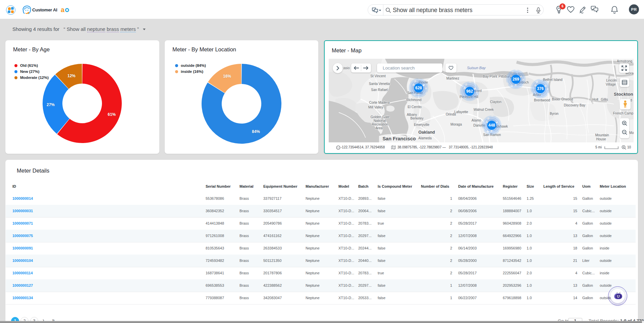 Image resolution: width=644 pixels, height=323 pixels. Describe the element at coordinates (470, 91) in the screenshot. I see `svg-text: 962` at that location.